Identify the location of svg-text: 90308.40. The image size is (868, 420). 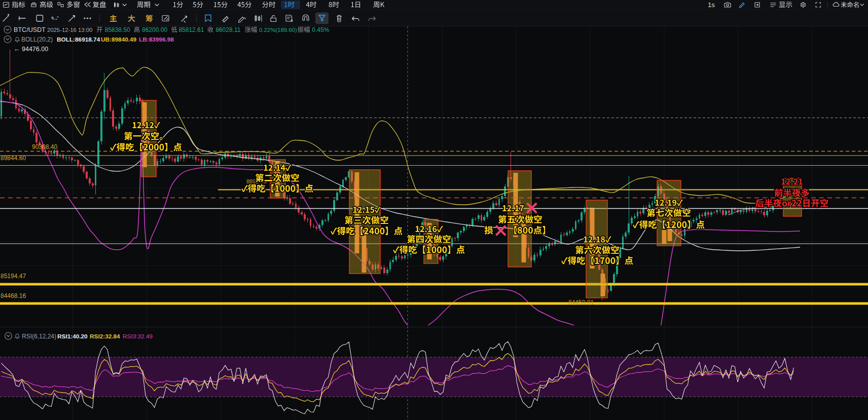
(45, 147).